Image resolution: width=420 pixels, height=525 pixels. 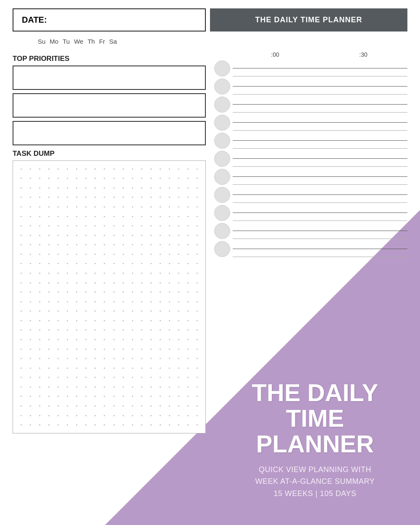 I want to click on date-box: DATE:, so click(x=109, y=20).